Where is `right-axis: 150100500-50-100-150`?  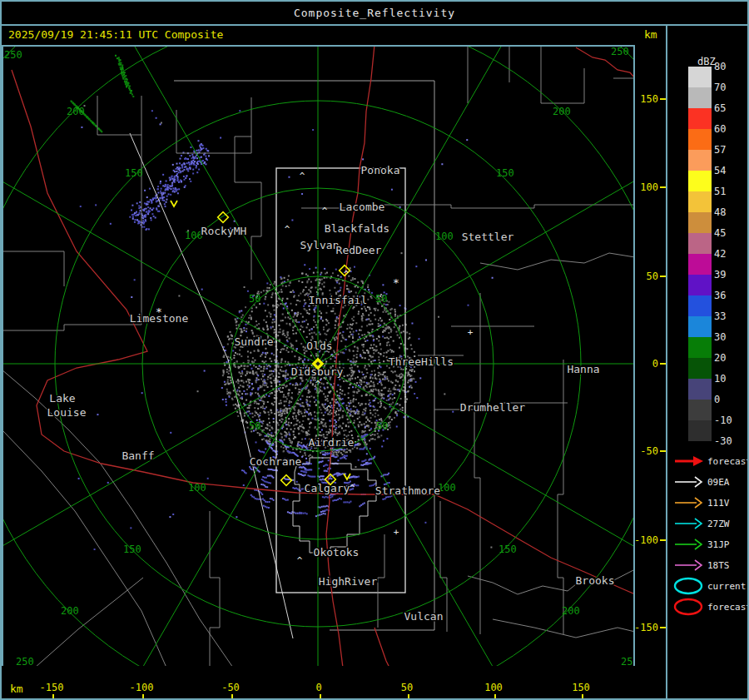 right-axis: 150100500-50-100-150 is located at coordinates (651, 356).